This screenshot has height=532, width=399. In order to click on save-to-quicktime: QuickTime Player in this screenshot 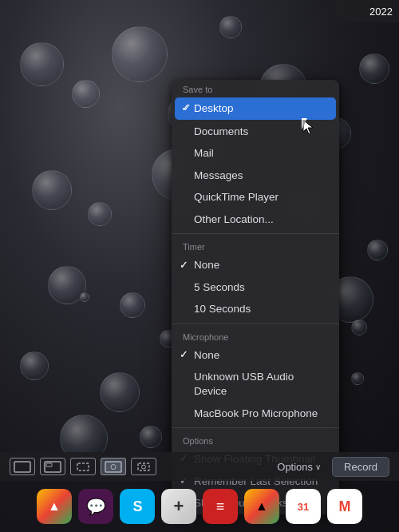, I will do `click(255, 197)`.